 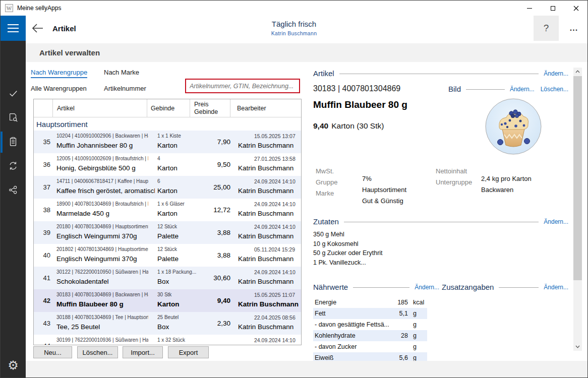 What do you see at coordinates (42, 300) in the screenshot?
I see `row-number: 42` at bounding box center [42, 300].